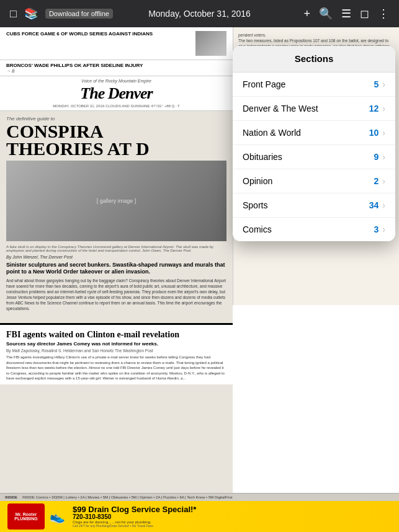  What do you see at coordinates (374, 109) in the screenshot?
I see `section-count-denver-west: 12` at bounding box center [374, 109].